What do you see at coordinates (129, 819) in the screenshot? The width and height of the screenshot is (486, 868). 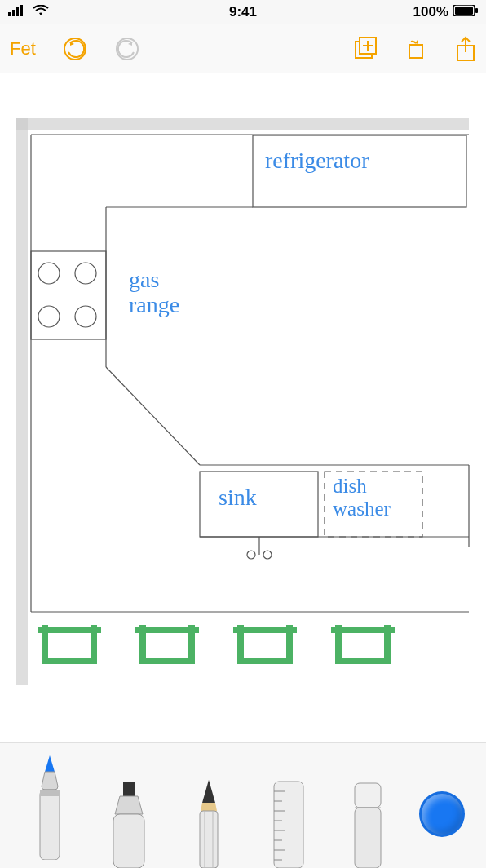 I see `marker-tool` at bounding box center [129, 819].